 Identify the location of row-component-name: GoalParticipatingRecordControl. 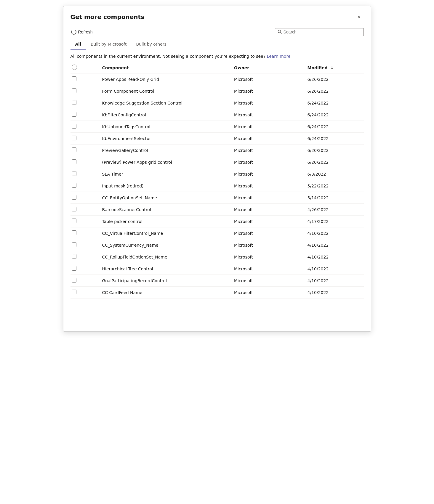
(166, 281).